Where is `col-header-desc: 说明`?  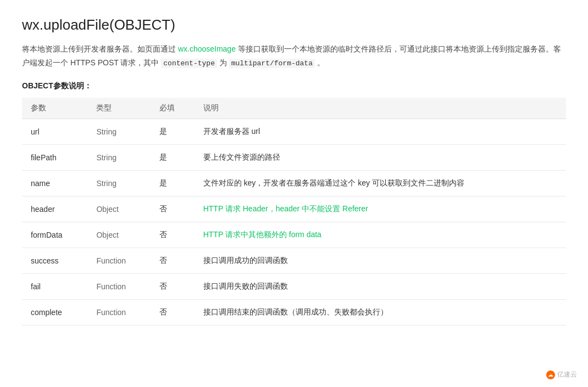 col-header-desc: 说明 is located at coordinates (380, 109).